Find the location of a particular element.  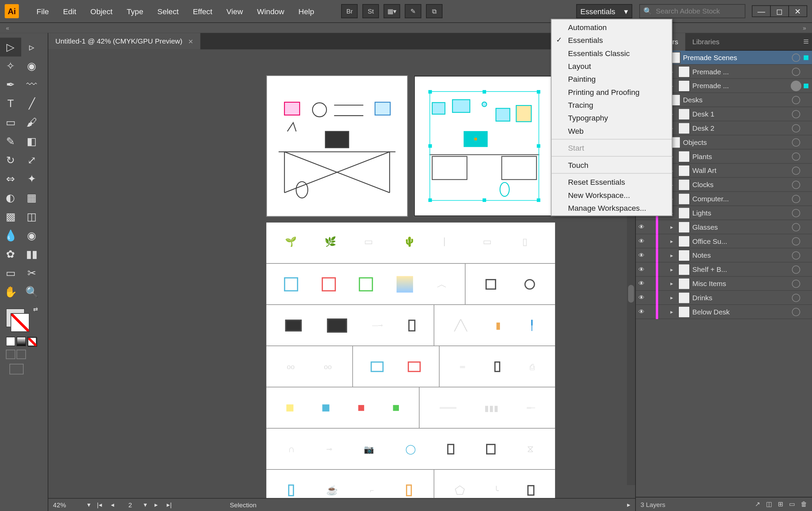

workspace-switcher: Essentials ▾ is located at coordinates (604, 11).